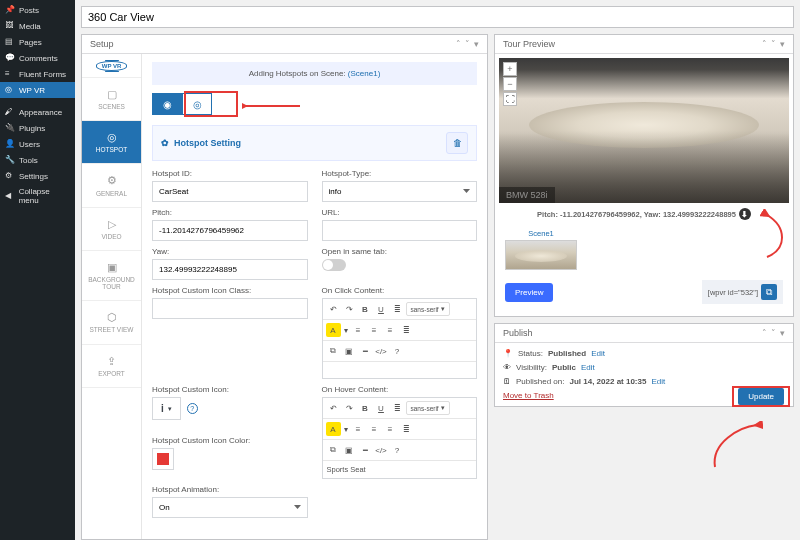 This screenshot has height=540, width=800. Describe the element at coordinates (507, 368) in the screenshot. I see `eye-icon: 👁` at that location.